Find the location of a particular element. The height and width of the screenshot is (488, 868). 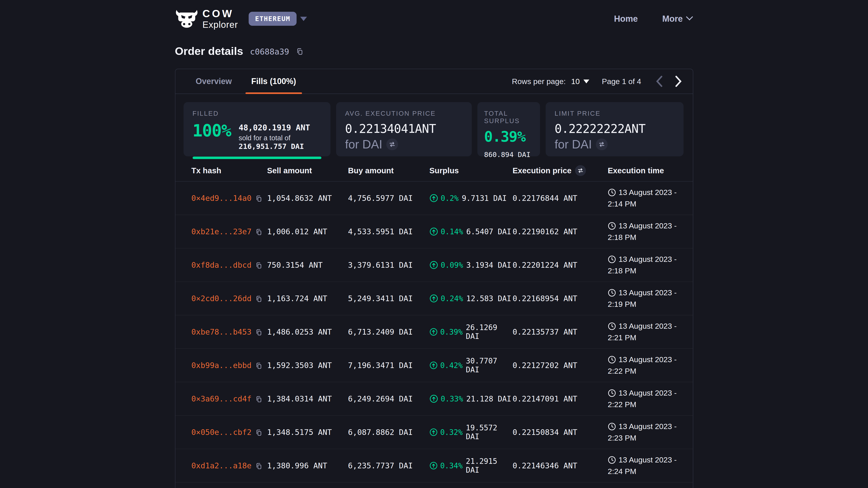

top-nav: Home More is located at coordinates (654, 19).